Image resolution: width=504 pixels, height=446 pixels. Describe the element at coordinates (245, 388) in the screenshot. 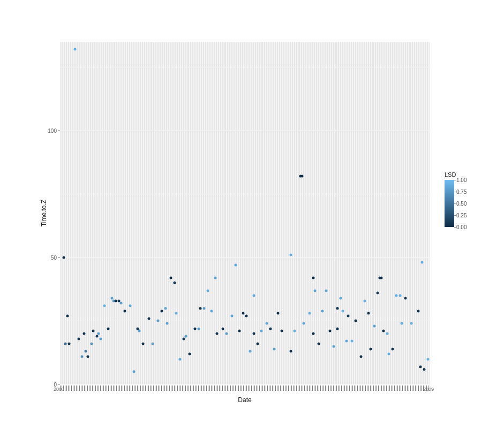

I see `x-axis-tick-band` at that location.